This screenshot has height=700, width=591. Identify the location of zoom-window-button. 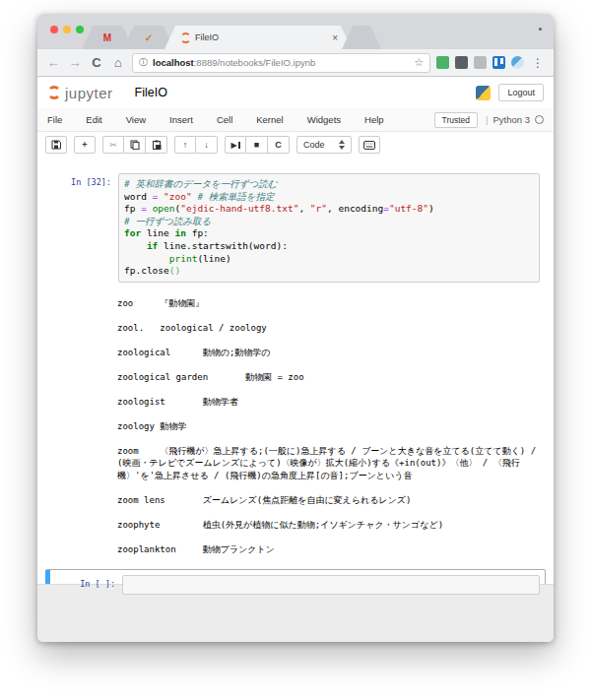
(80, 30).